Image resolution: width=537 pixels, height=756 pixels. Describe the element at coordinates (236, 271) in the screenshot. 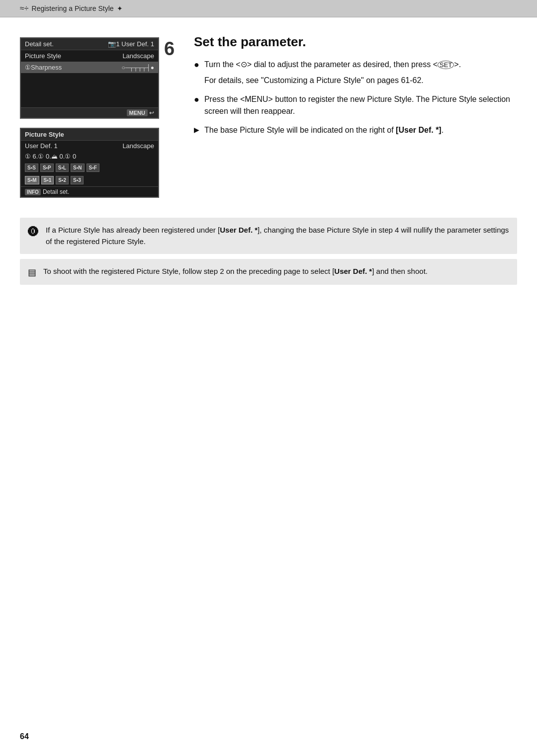

I see `note-text-2: To shoot with the registered Picture Sty…` at that location.